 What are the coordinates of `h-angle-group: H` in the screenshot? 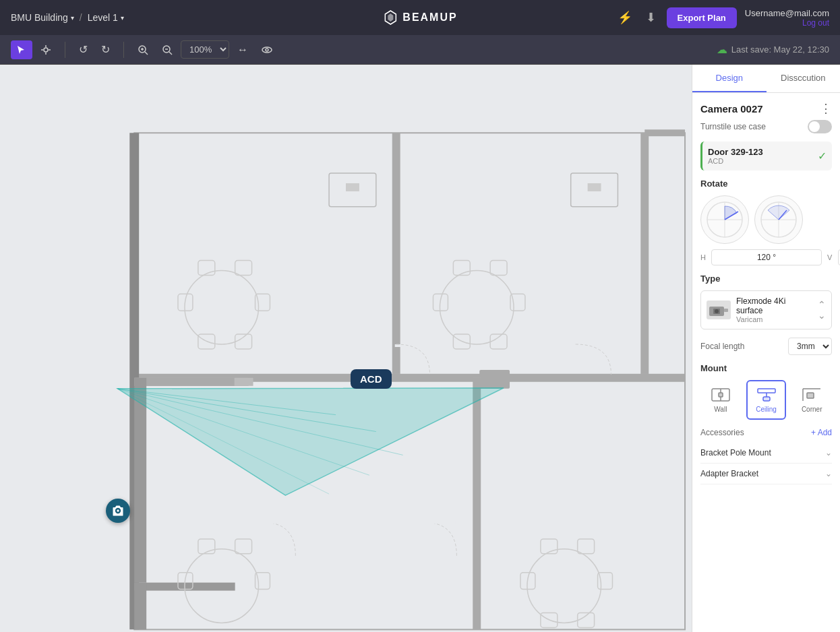 It's located at (761, 257).